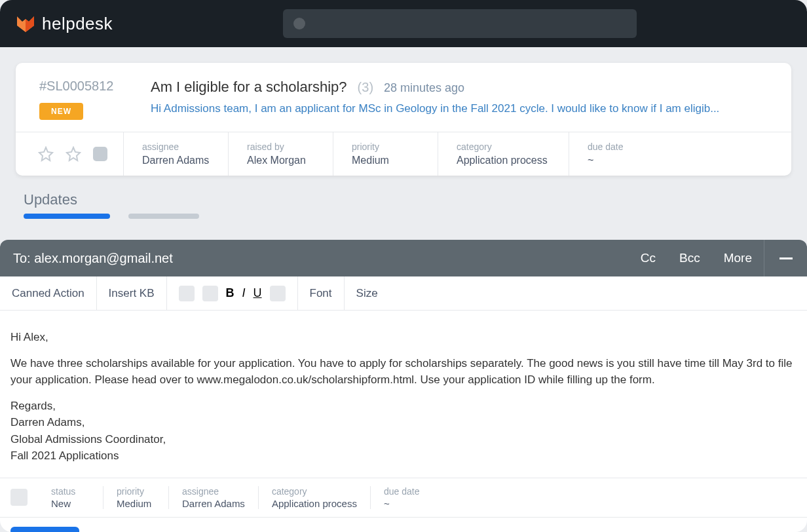 The image size is (807, 532). What do you see at coordinates (404, 24) in the screenshot?
I see `topbar: helpdesk` at bounding box center [404, 24].